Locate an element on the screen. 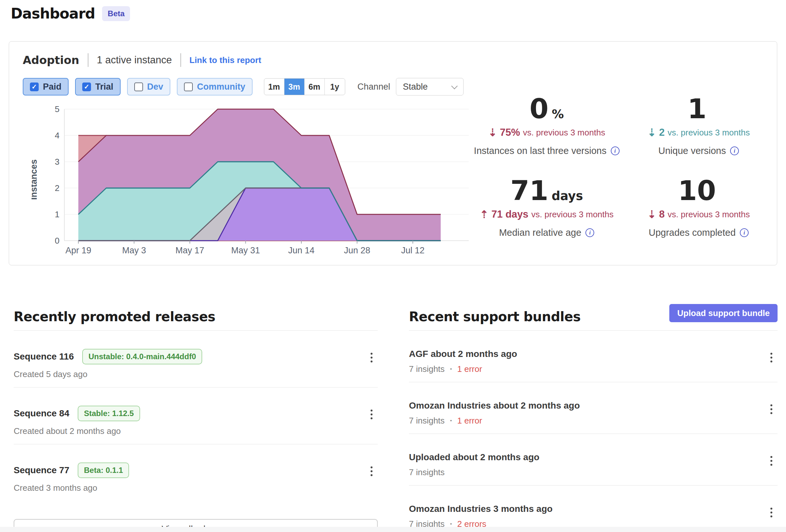 The width and height of the screenshot is (786, 532). stat-change: ⇡ 71 days vs. previous 3 months is located at coordinates (547, 214).